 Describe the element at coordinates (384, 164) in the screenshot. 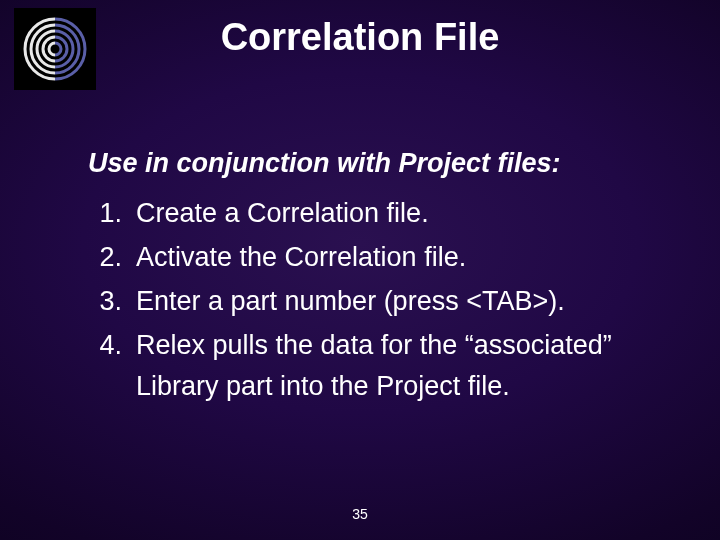

I see `lead-text: Use in conjunction with Project files:` at that location.